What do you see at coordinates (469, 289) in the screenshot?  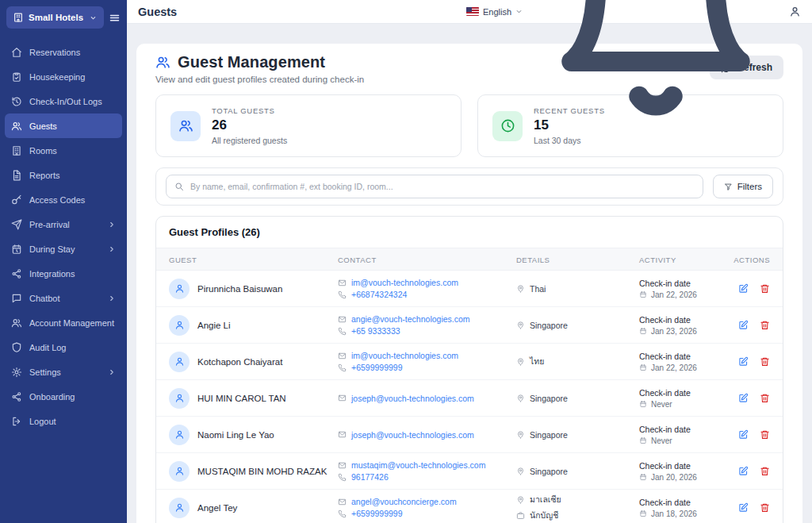 I see `guest-row: Pirunnicha Baisuwan im@vouch-technologie…` at bounding box center [469, 289].